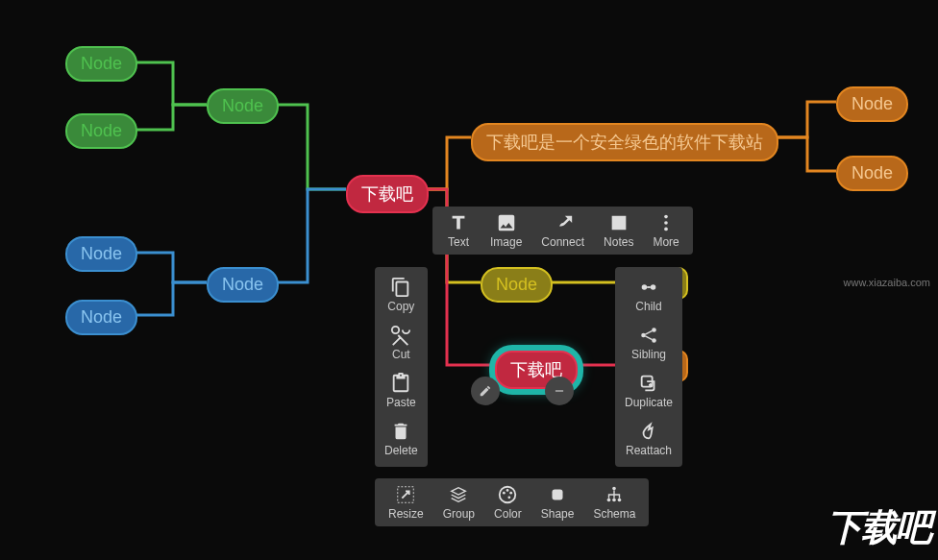 The width and height of the screenshot is (938, 560). What do you see at coordinates (402, 439) in the screenshot?
I see `delete-button: Delete` at bounding box center [402, 439].